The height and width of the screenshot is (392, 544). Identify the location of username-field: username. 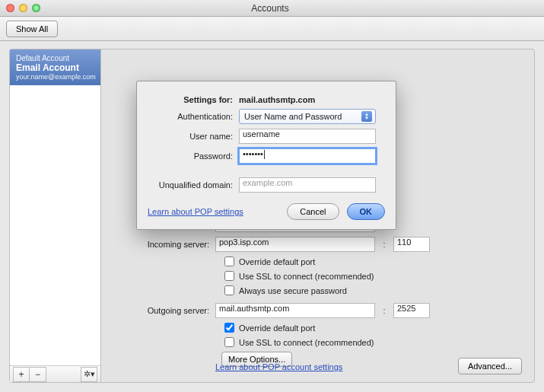
(307, 136).